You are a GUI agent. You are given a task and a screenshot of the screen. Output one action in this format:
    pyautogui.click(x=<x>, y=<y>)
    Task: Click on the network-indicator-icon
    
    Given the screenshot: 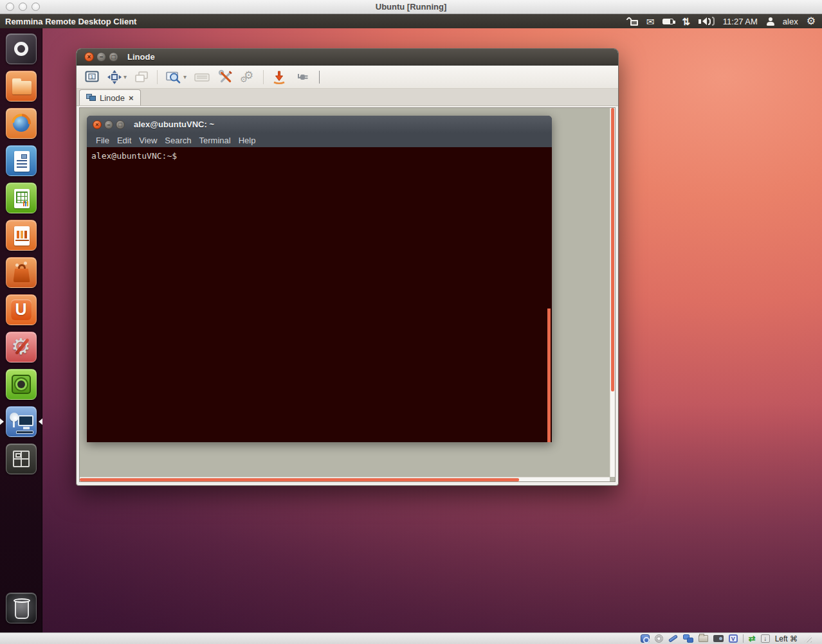 What is the action you would take?
    pyautogui.click(x=632, y=22)
    